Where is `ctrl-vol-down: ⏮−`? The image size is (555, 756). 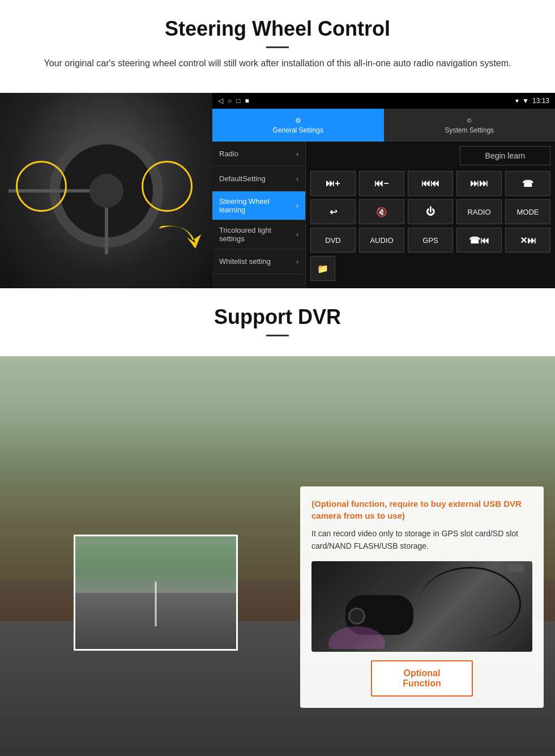
ctrl-vol-down: ⏮− is located at coordinates (382, 183).